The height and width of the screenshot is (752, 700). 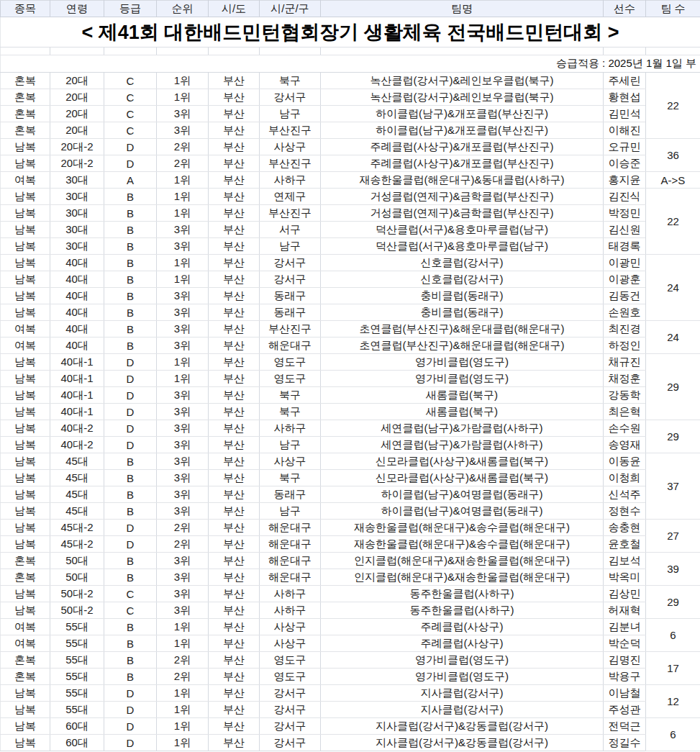 What do you see at coordinates (624, 577) in the screenshot?
I see `cell-player: 박옥미` at bounding box center [624, 577].